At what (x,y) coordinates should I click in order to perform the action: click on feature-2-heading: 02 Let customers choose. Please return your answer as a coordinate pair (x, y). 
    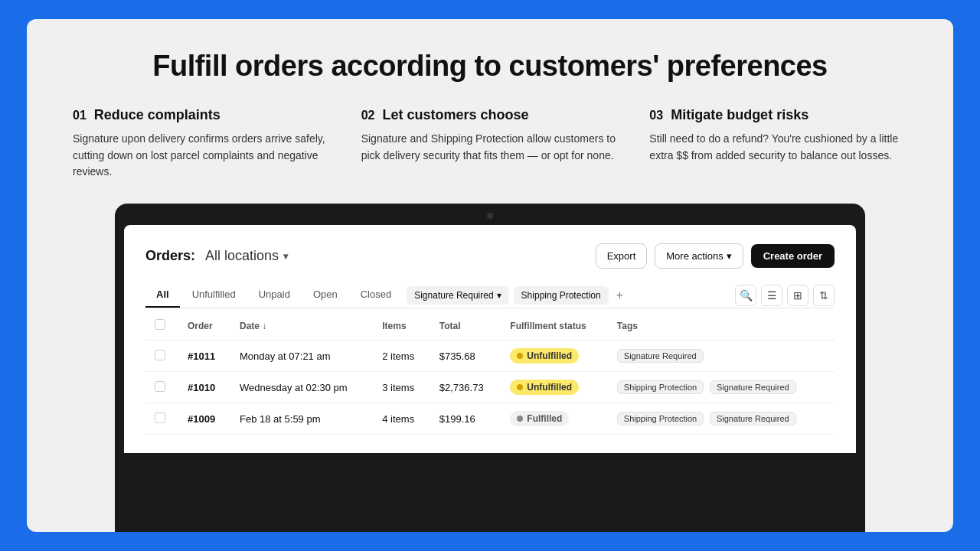
    Looking at the image, I should click on (490, 115).